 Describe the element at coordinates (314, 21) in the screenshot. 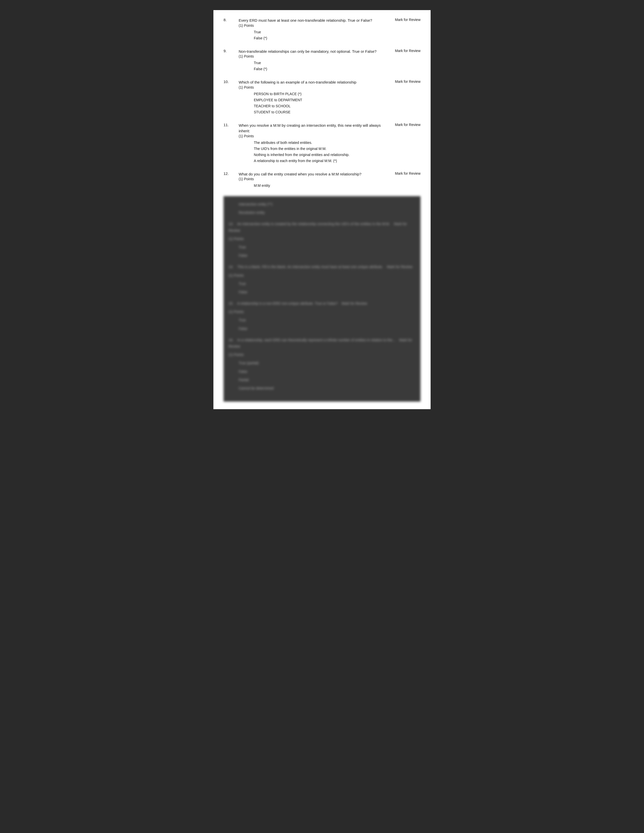

I see `question-8-text: Every ERD must have at least one non-tra…` at that location.